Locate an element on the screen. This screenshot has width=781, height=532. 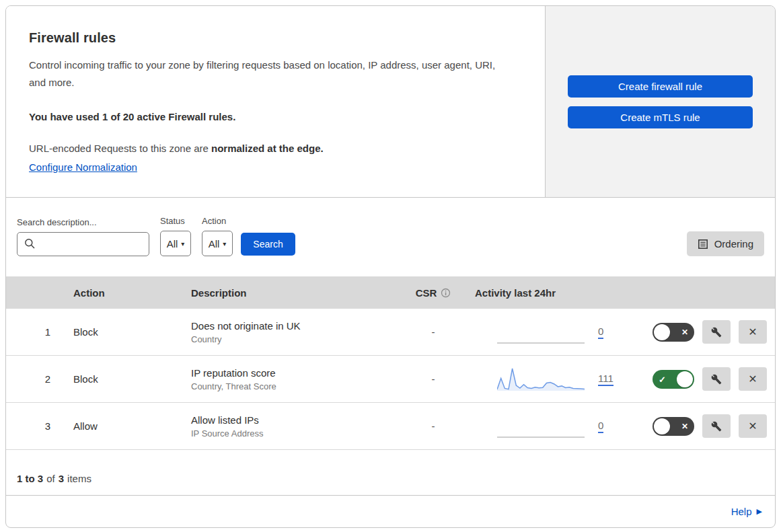
rule-priority: 3 is located at coordinates (52, 426).